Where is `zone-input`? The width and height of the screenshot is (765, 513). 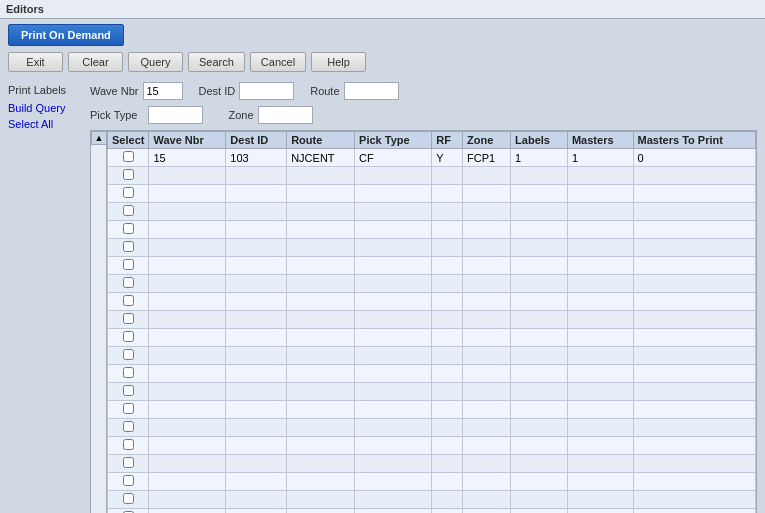
zone-input is located at coordinates (286, 115).